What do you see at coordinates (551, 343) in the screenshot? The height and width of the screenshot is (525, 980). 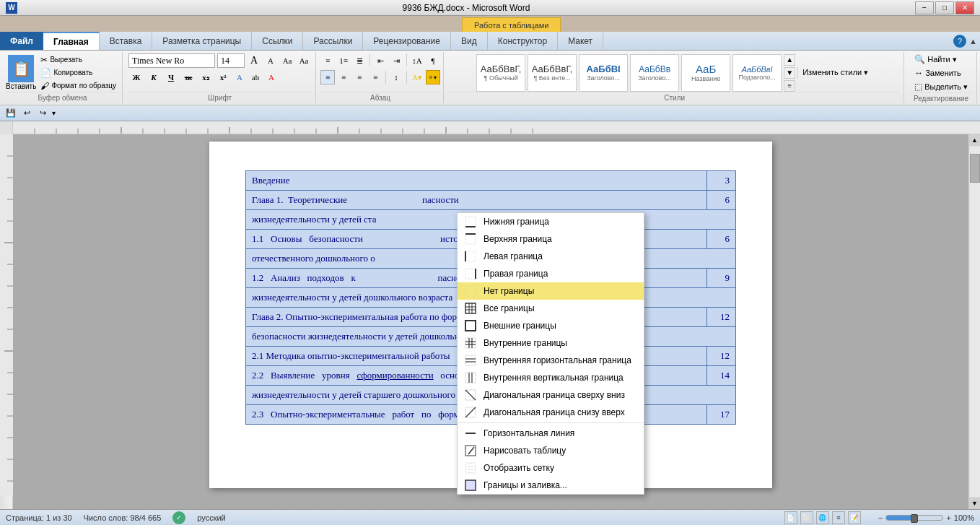 I see `menu-item-inside-borders: Внутренние границы` at bounding box center [551, 343].